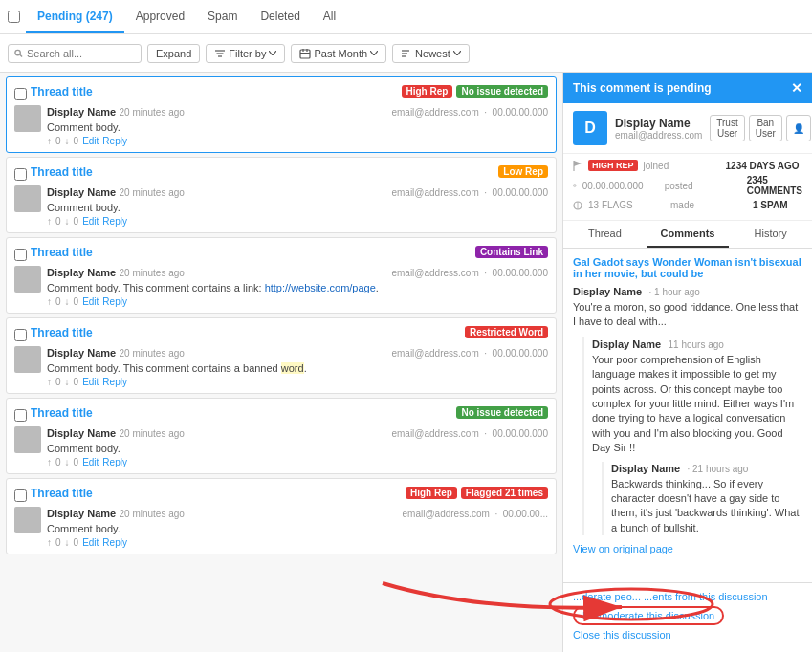 The height and width of the screenshot is (652, 812). What do you see at coordinates (648, 616) in the screenshot?
I see `premoderate-discussion-link: Premoderate this discussion` at bounding box center [648, 616].